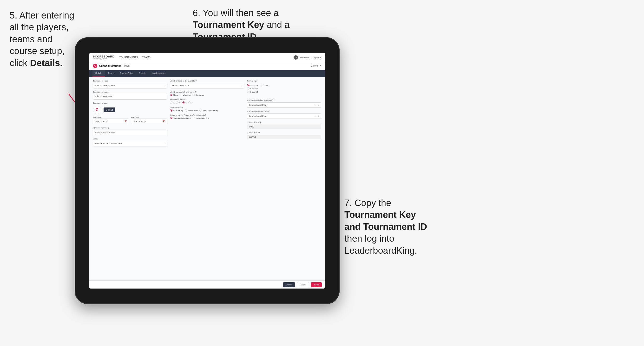 This screenshot has width=644, height=346. I want to click on page-title: Clippd Invitational, so click(110, 66).